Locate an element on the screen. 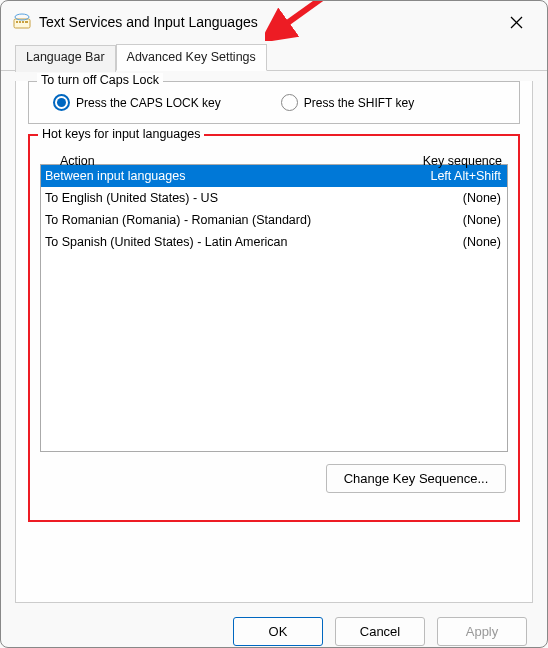  cancel-button: Cancel is located at coordinates (380, 632).